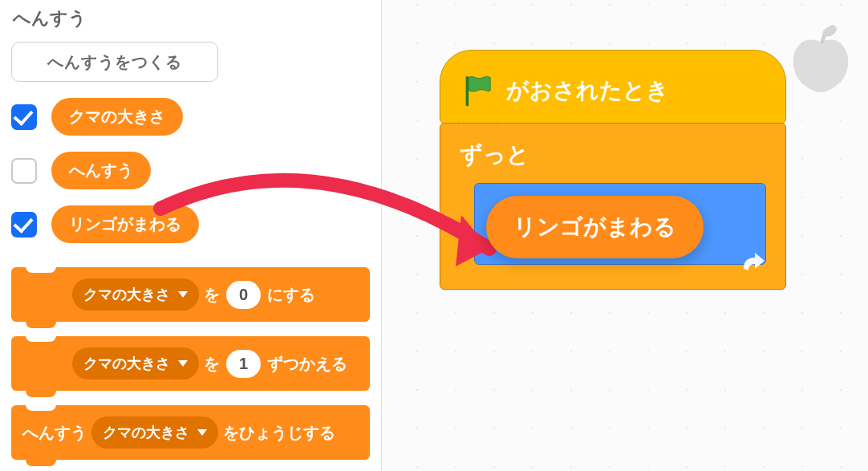 The height and width of the screenshot is (471, 868). I want to click on variable-list: クマの大きさ へんすう リンゴがまわる, so click(191, 170).